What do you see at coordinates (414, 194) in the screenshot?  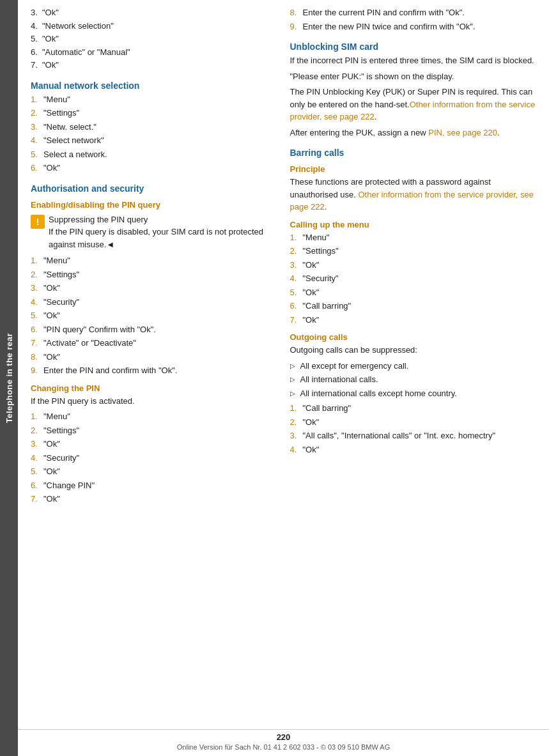 I see `principle-para1: These functions are protected with a pas…` at bounding box center [414, 194].